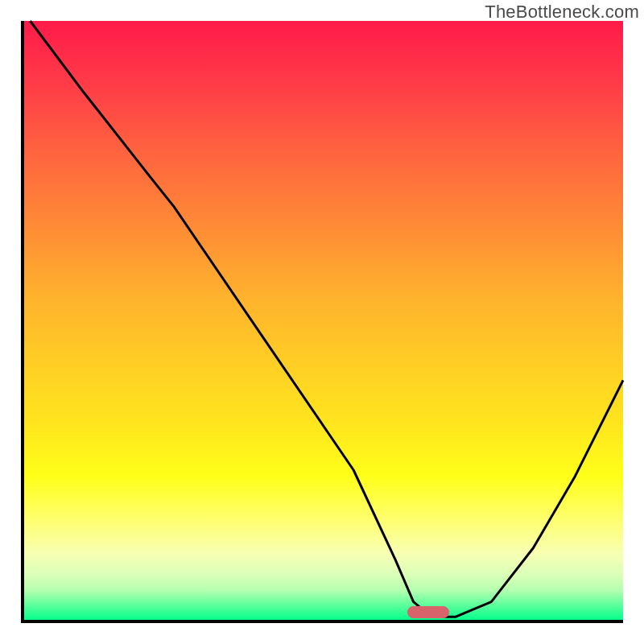 This screenshot has width=644, height=644. What do you see at coordinates (428, 612) in the screenshot?
I see `optimal-marker` at bounding box center [428, 612].